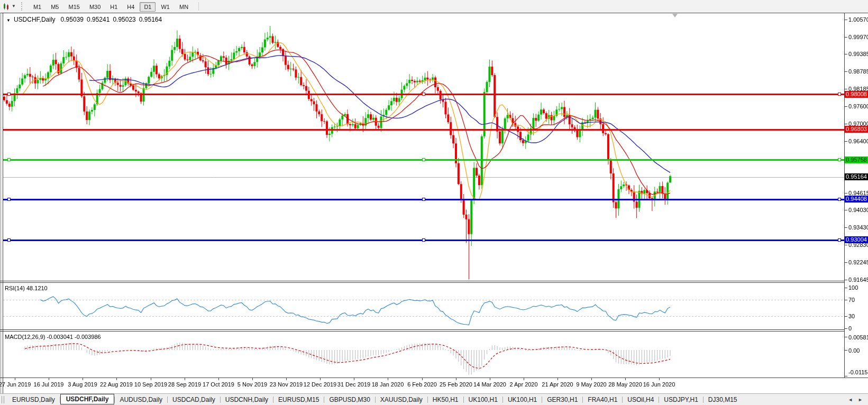  What do you see at coordinates (98, 20) in the screenshot?
I see `high-value: 0.95241` at bounding box center [98, 20].